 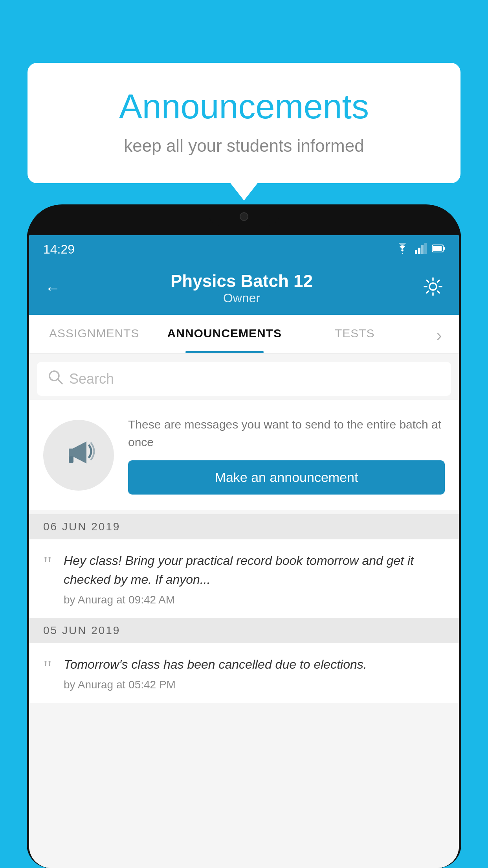 What do you see at coordinates (242, 289) in the screenshot?
I see `header-center: Physics Batch 12 Owner` at bounding box center [242, 289].